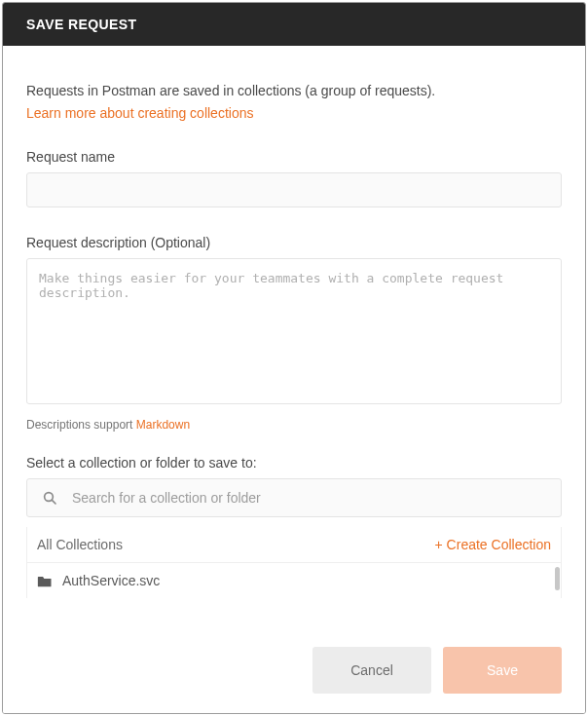  Describe the element at coordinates (294, 425) in the screenshot. I see `description-hint: Descriptions support Markdown` at that location.